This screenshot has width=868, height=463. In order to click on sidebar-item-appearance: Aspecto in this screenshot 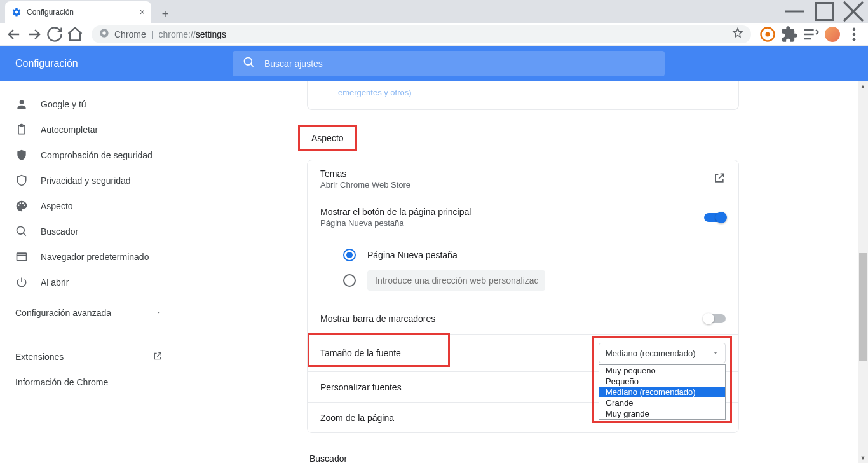, I will do `click(89, 206)`.